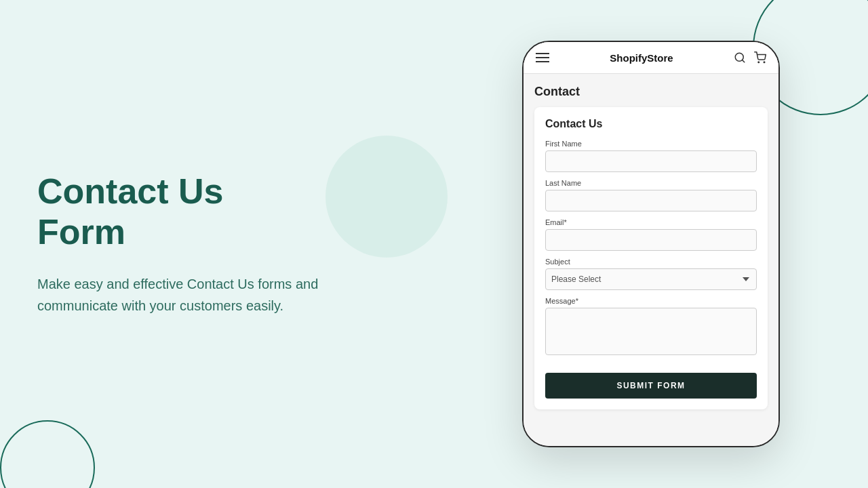 This screenshot has width=868, height=488. Describe the element at coordinates (651, 262) in the screenshot. I see `subject-label: Subject` at that location.